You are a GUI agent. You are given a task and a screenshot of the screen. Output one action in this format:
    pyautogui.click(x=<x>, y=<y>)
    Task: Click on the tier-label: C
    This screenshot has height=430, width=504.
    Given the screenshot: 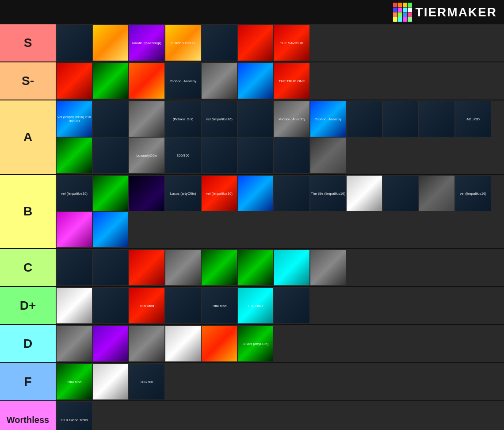 What is the action you would take?
    pyautogui.click(x=28, y=268)
    